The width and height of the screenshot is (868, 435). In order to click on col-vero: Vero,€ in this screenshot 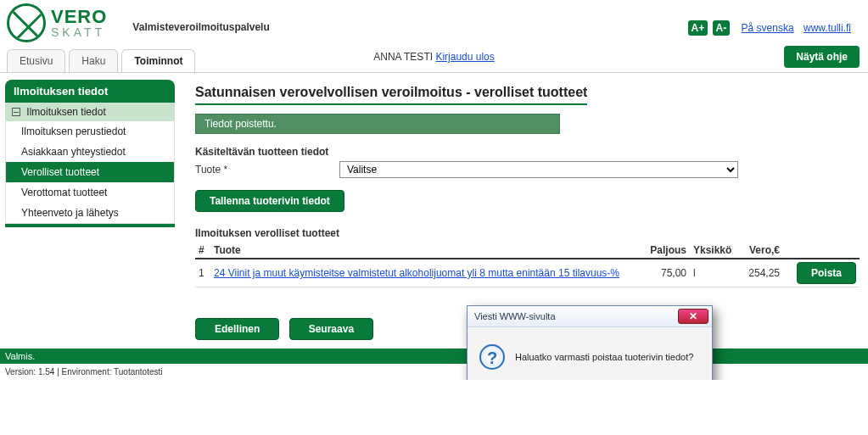, I will do `click(760, 251)`.